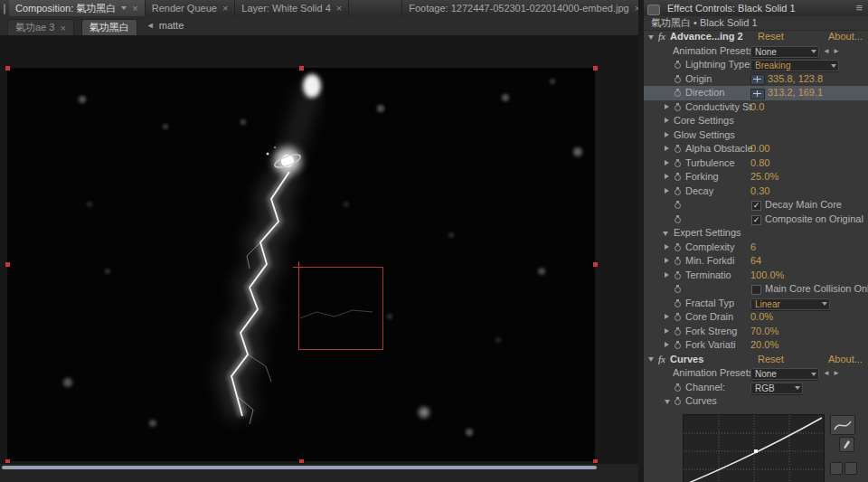  I want to click on tab-render-queue: Render Queue ×, so click(191, 8).